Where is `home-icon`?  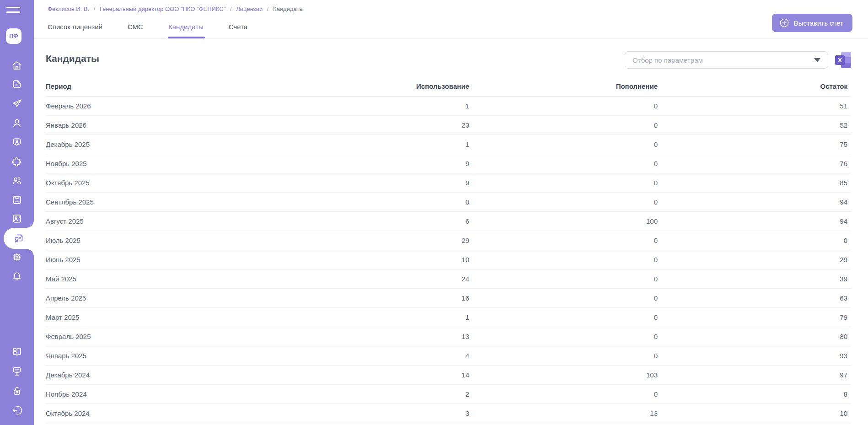 home-icon is located at coordinates (17, 65).